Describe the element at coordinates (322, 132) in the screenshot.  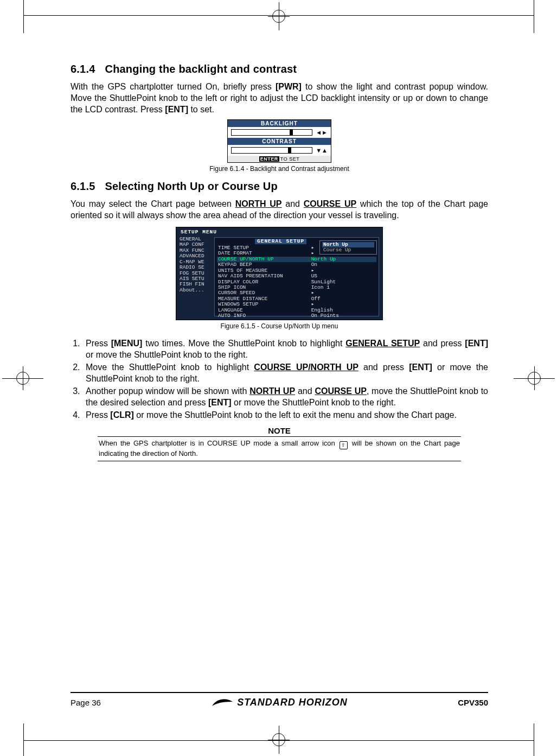
I see `left-right-arrows-icon: ◄►` at that location.